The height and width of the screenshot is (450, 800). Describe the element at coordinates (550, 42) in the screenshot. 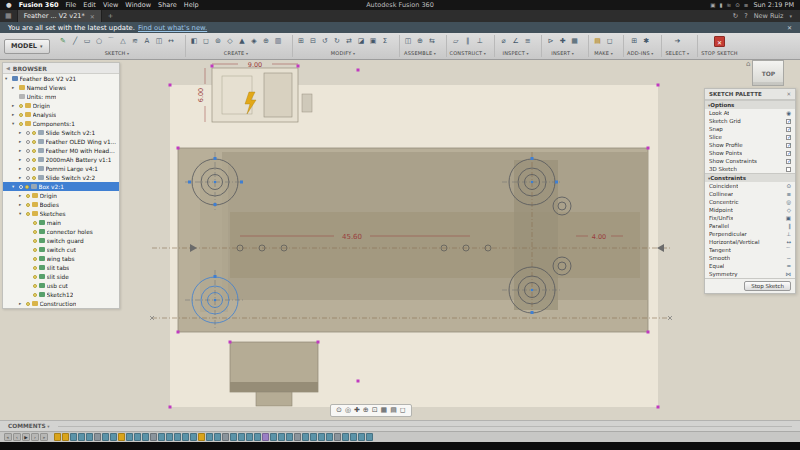

I see `insert-mesh-icon: ⊳` at that location.